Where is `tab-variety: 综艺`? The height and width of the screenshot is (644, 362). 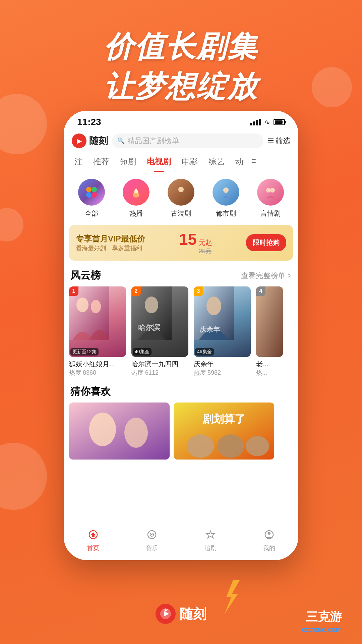
tab-variety: 综艺 is located at coordinates (217, 162).